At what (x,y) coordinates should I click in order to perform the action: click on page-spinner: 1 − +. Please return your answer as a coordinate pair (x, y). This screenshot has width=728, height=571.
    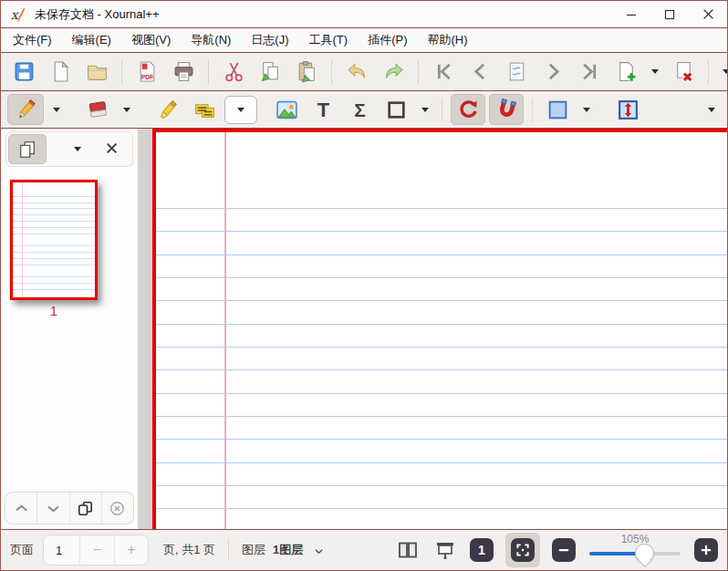
    Looking at the image, I should click on (96, 550).